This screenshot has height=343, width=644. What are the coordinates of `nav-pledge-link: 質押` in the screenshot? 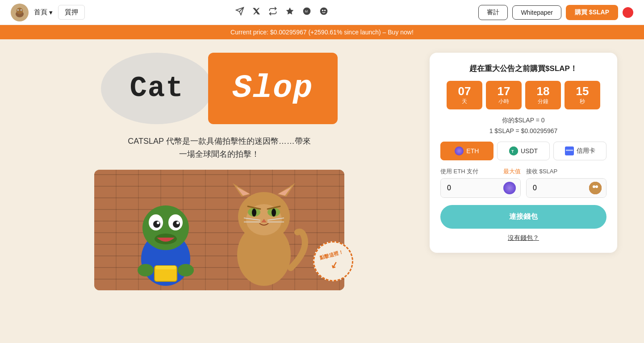 It's located at (71, 13).